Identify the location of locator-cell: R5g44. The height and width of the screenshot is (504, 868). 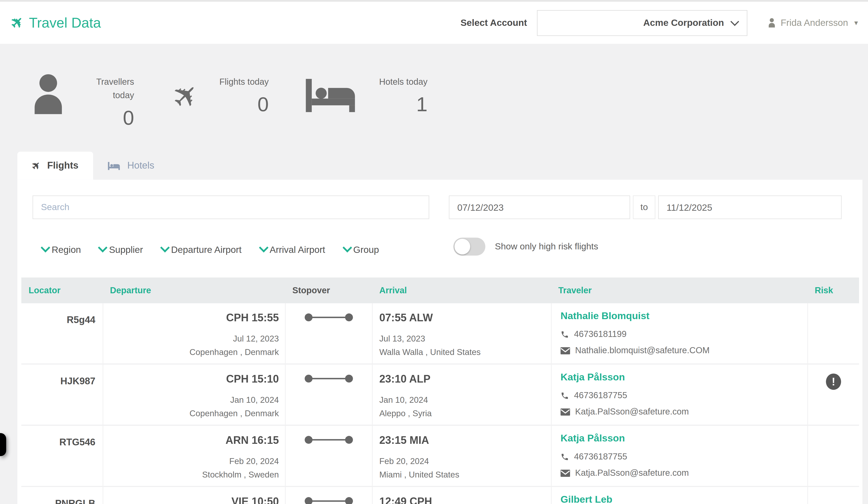
(62, 333).